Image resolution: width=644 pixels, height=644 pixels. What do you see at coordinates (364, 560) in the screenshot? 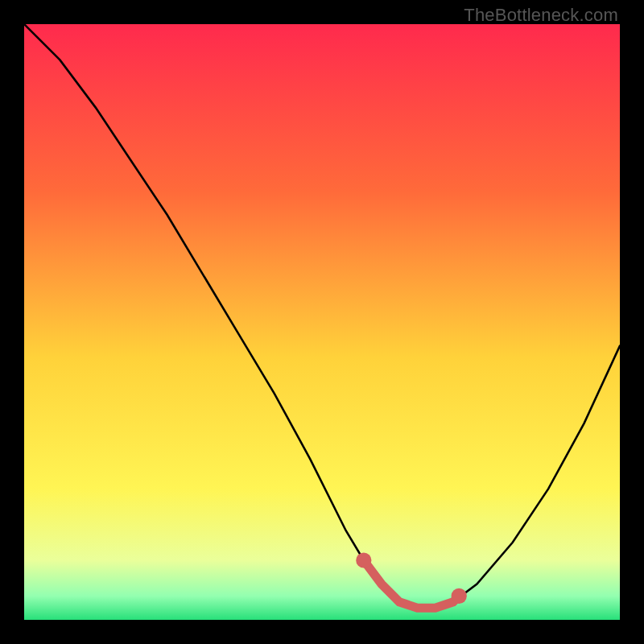
I see `highlight-left-end-marker` at bounding box center [364, 560].